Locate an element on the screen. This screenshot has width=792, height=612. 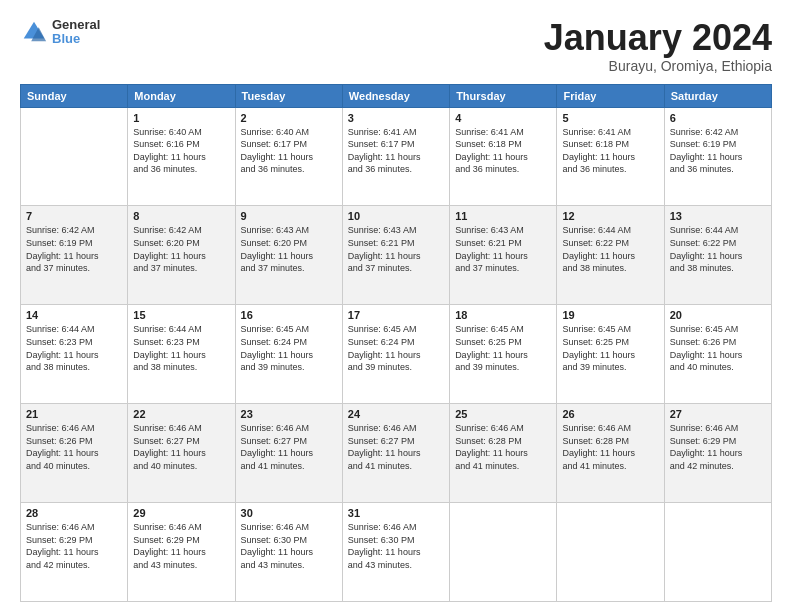
day-number: 2 is located at coordinates (289, 118).